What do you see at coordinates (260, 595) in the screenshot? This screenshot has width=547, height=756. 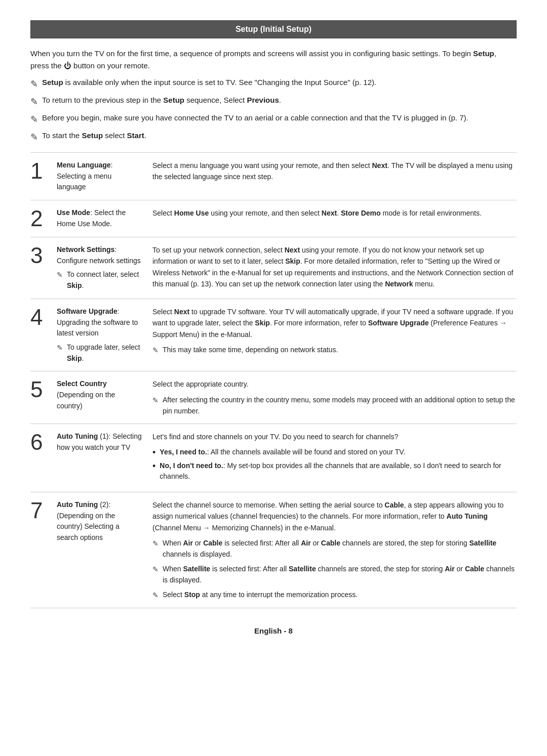 I see `step7-note-text-3: Select Stop at any time to interrupt the…` at bounding box center [260, 595].